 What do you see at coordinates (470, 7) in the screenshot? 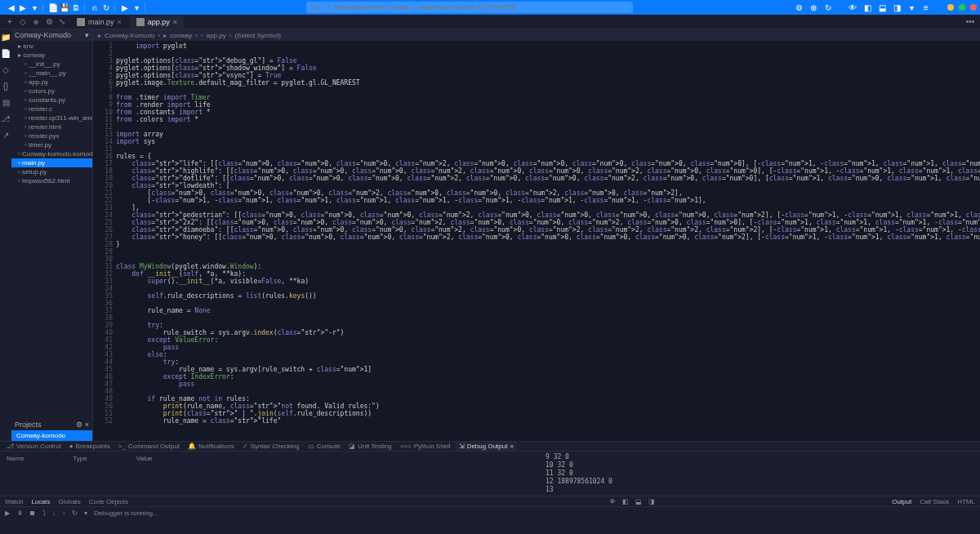
I see `search-input` at bounding box center [470, 7].